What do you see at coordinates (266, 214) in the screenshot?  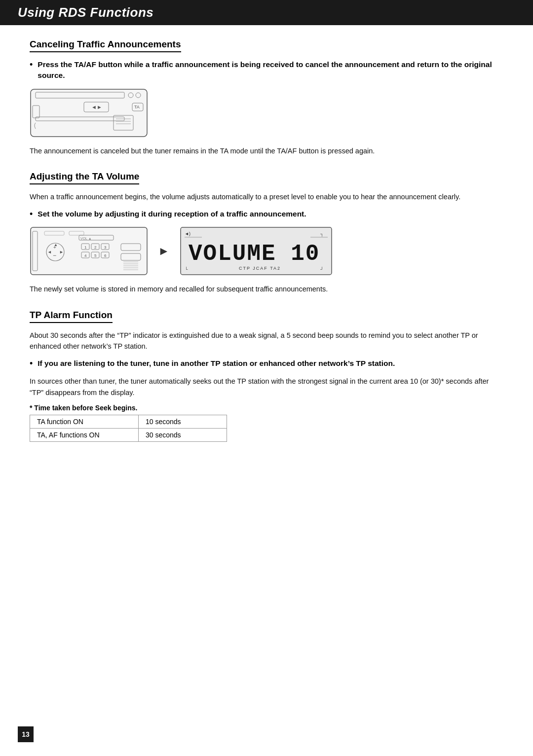 I see `bullet-adjusting: • Set the volume by adjusting it during …` at bounding box center [266, 214].